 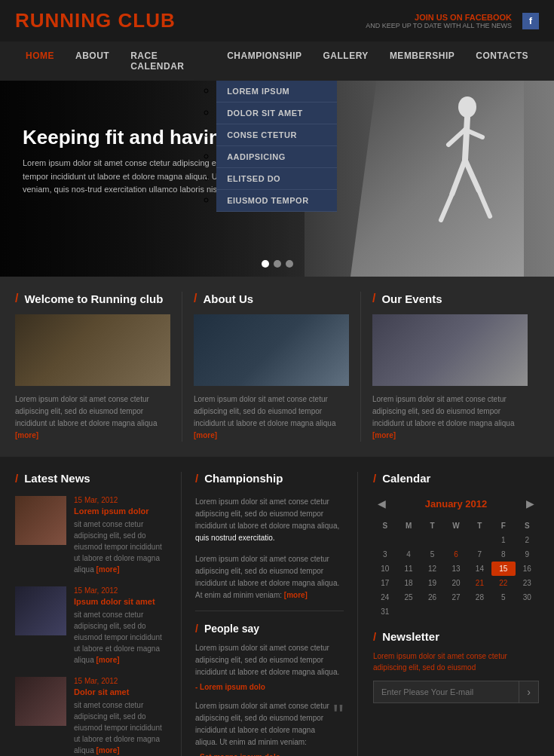 What do you see at coordinates (455, 555) in the screenshot?
I see `cal-day-6: 6` at bounding box center [455, 555].